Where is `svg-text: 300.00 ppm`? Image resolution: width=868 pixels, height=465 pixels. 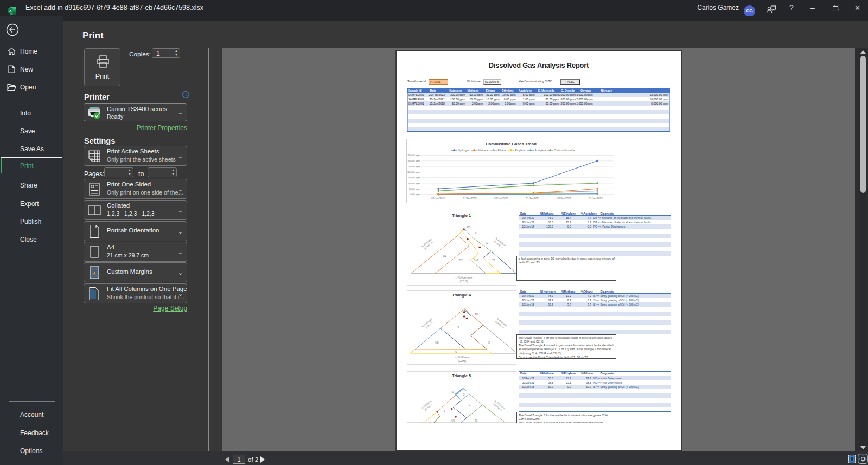 svg-text: 300.00 ppm is located at coordinates (414, 160).